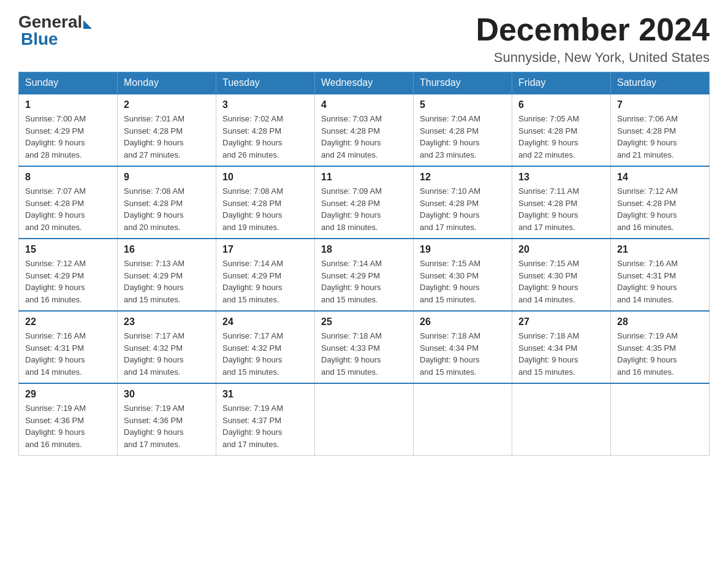 The width and height of the screenshot is (728, 563). Describe the element at coordinates (69, 275) in the screenshot. I see `calendar-cell: 15Sunrise: 7:12 AMSunset: 4:29 PMDayligh…` at that location.